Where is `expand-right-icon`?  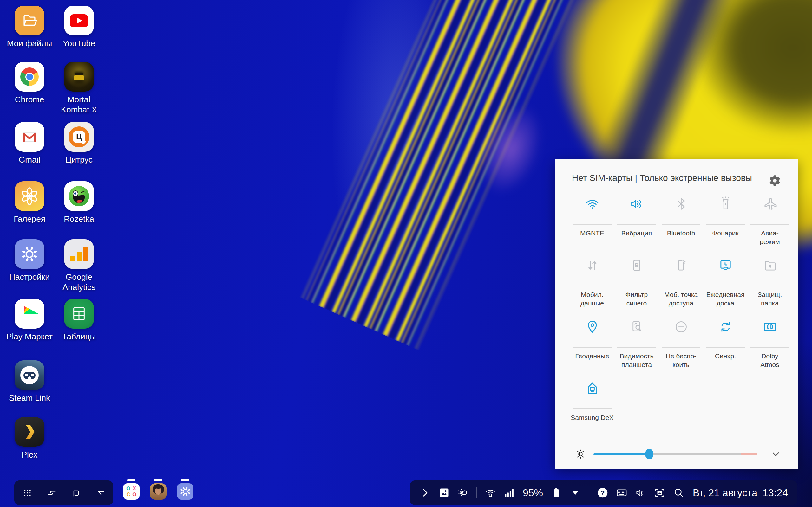 expand-right-icon is located at coordinates (425, 493).